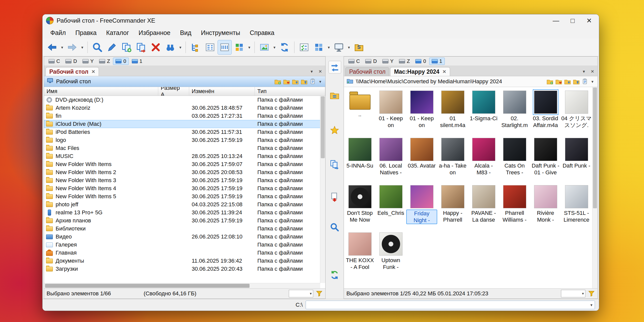 Image resolution: width=644 pixels, height=322 pixels. I want to click on right-tab-list-dropdown: ▾, so click(584, 71).